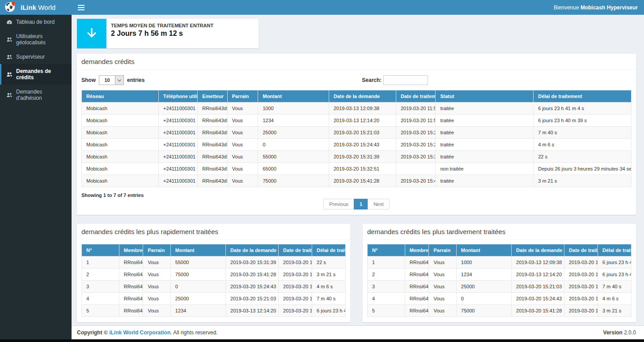  Describe the element at coordinates (293, 97) in the screenshot. I see `column-header: Montant` at that location.